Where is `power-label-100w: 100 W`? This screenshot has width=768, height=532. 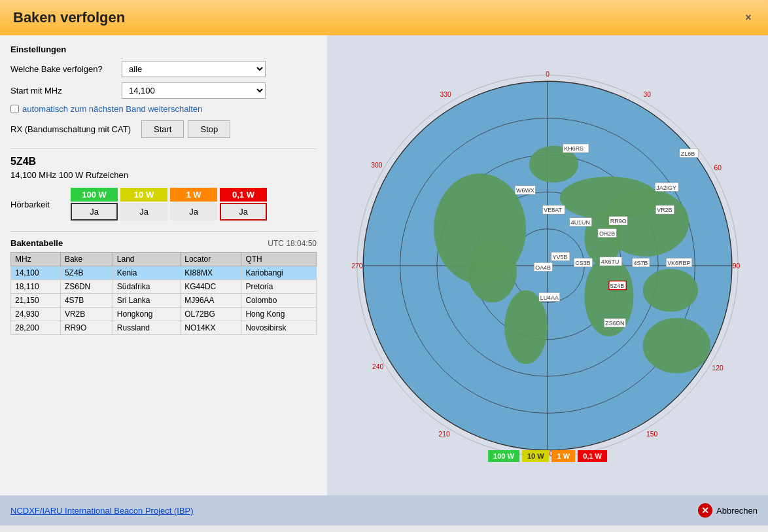
power-label-100w: 100 W is located at coordinates (94, 195).